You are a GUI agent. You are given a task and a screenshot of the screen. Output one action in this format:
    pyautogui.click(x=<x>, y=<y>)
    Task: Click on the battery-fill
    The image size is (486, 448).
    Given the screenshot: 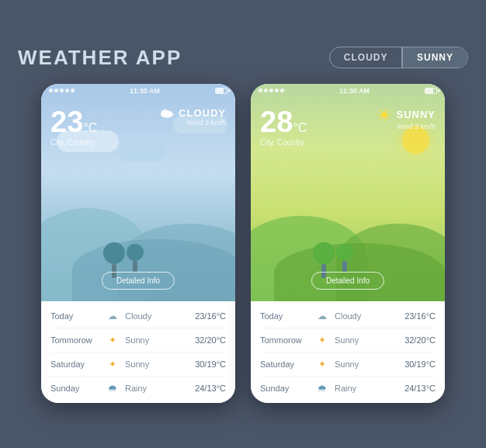 What is the action you would take?
    pyautogui.click(x=220, y=91)
    